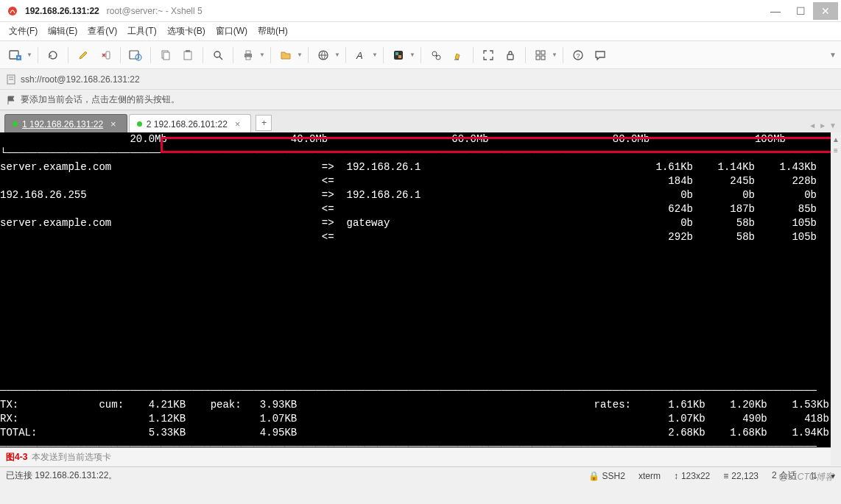 Image resolution: width=841 pixels, height=504 pixels. I want to click on tab-next-icon: ►, so click(823, 125).